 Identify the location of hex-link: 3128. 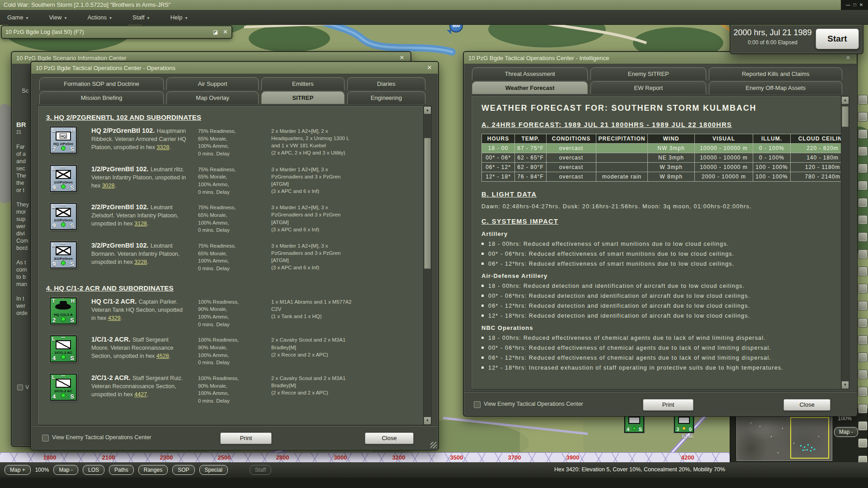
(141, 224).